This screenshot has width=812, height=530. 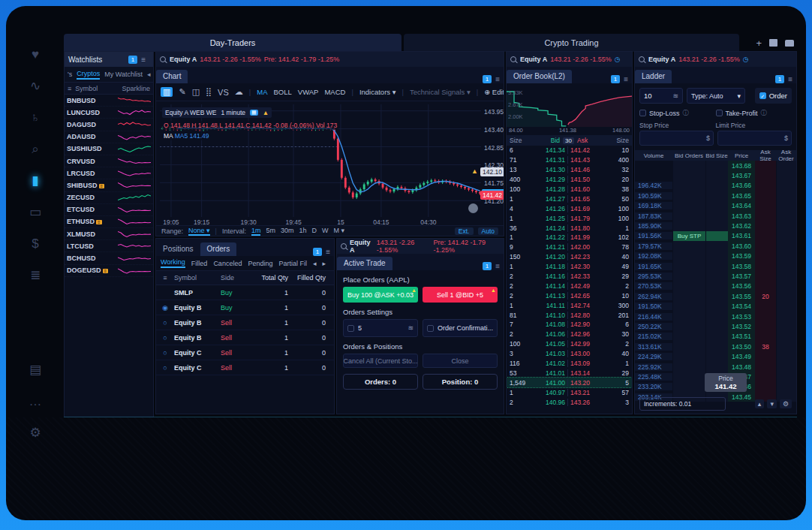 I want to click on auto-button: Auto, so click(x=489, y=231).